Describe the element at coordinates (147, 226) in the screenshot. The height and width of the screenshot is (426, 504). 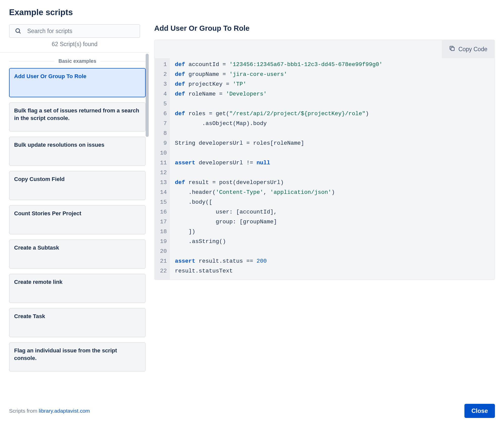
I see `scrollbar` at that location.